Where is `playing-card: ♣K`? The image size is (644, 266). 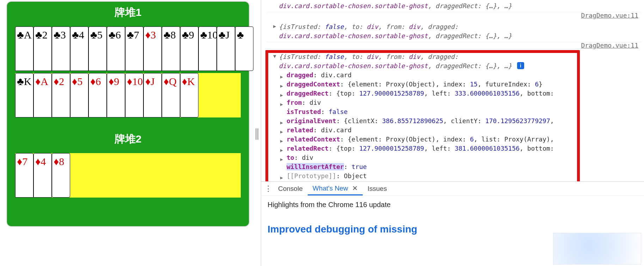 playing-card: ♣K is located at coordinates (24, 95).